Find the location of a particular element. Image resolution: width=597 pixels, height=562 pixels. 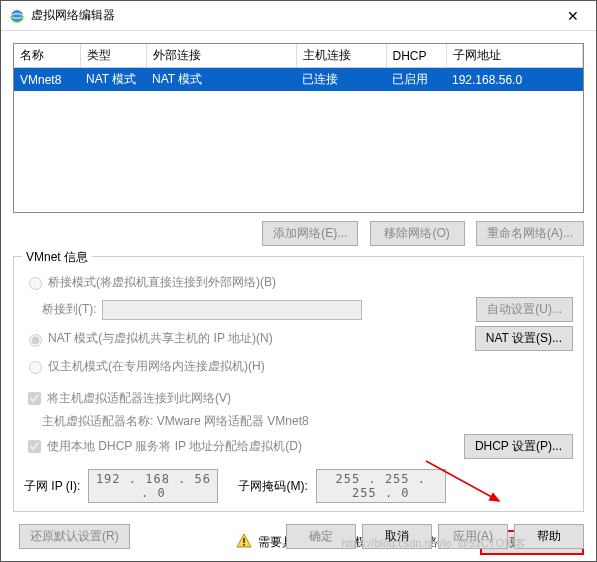

group-title: VMnet 信息 is located at coordinates (57, 258).